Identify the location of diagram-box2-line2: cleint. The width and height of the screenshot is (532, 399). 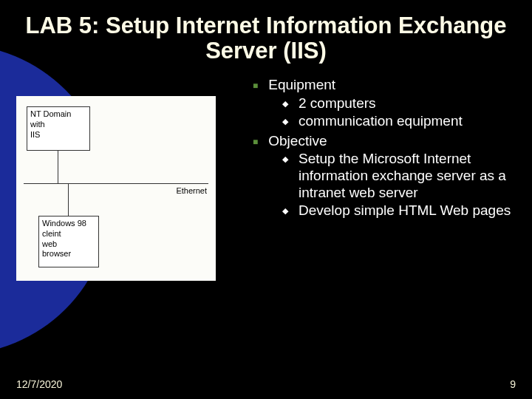
(69, 234).